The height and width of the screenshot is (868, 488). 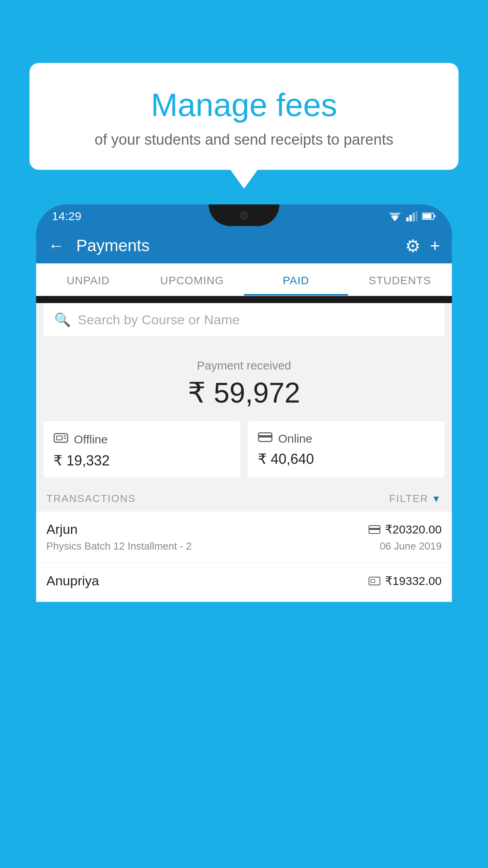 What do you see at coordinates (413, 529) in the screenshot?
I see `transaction-amount: ₹20320.00` at bounding box center [413, 529].